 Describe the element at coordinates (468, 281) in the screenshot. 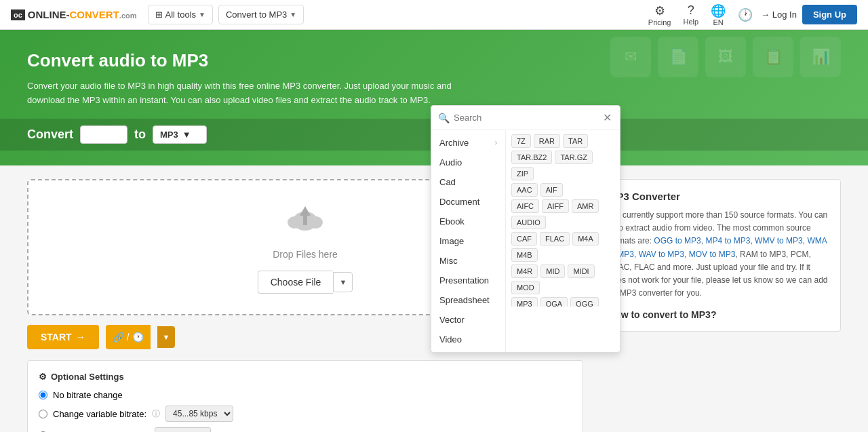

I see `category-item-presentation: Presentation` at that location.